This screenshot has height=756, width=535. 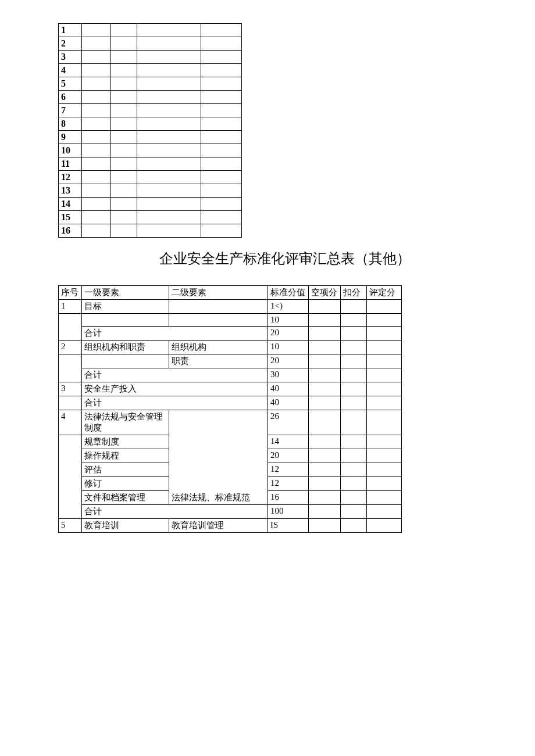 I want to click on header-row: 序号 一级要素 二级要素 标准分值 空项分 扣分 评定分, so click(x=230, y=293).